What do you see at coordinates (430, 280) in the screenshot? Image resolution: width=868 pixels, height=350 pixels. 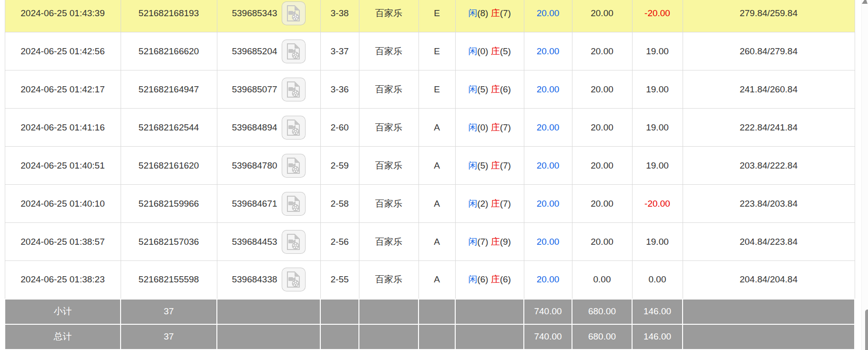 I see `table-row: 2024-06-25 01:38:23 521682155598 5396843…` at bounding box center [430, 280].